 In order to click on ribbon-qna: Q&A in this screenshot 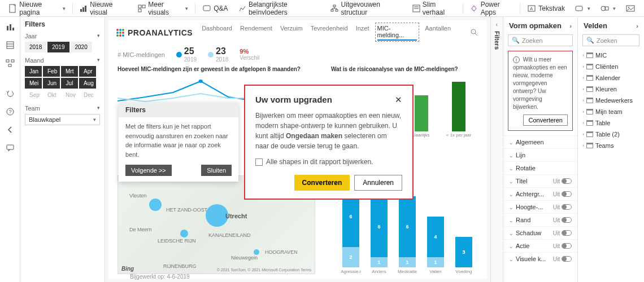, I will do `click(215, 8)`.